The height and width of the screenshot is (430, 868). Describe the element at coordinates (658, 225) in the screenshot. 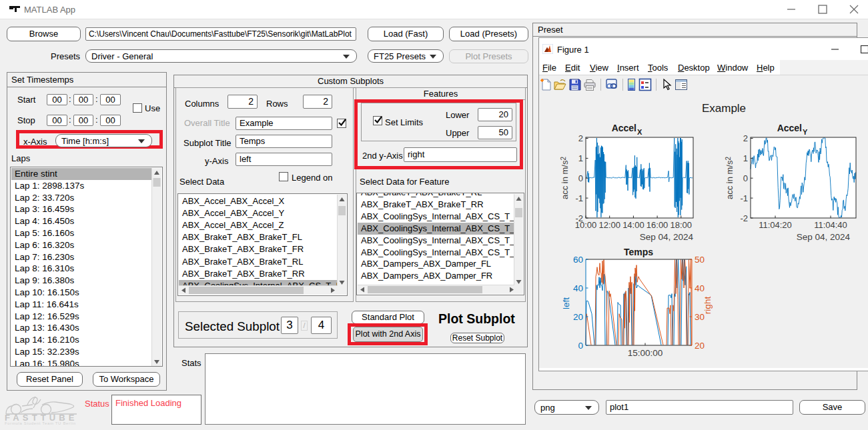

I see `svg-text: 16:00` at that location.